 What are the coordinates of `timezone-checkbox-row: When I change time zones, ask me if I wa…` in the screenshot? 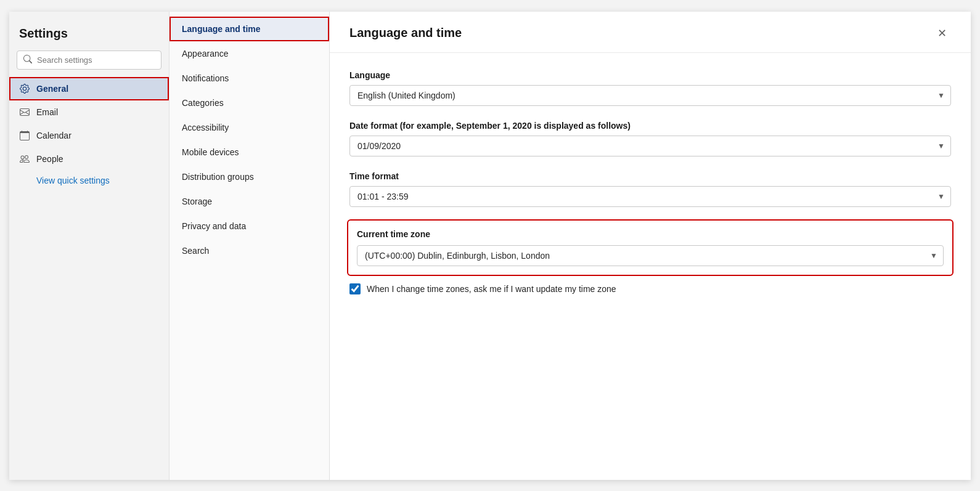 It's located at (650, 289).